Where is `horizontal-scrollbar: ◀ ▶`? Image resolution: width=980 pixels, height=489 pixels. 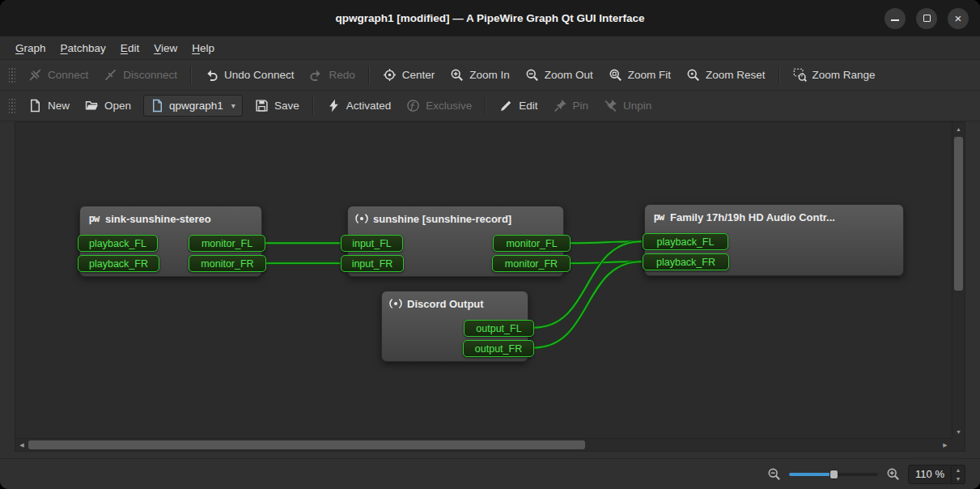
horizontal-scrollbar: ◀ ▶ is located at coordinates (484, 444).